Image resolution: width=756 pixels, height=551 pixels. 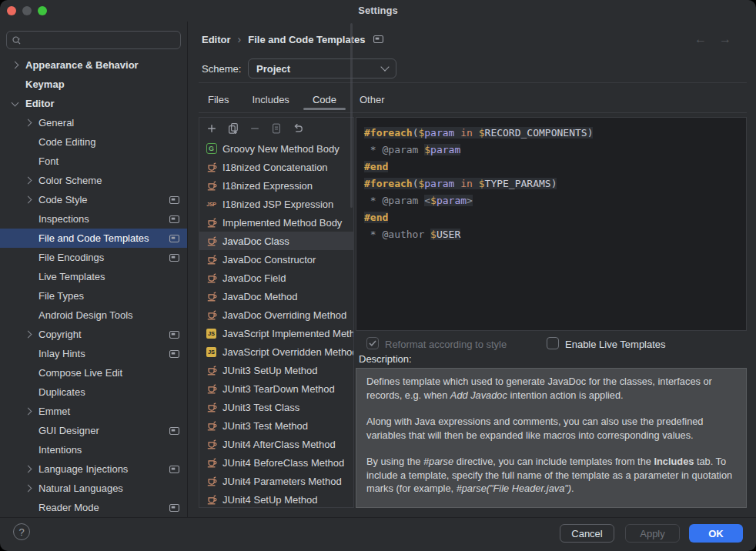 What do you see at coordinates (701, 39) in the screenshot?
I see `back-arrow-icon: ←` at bounding box center [701, 39].